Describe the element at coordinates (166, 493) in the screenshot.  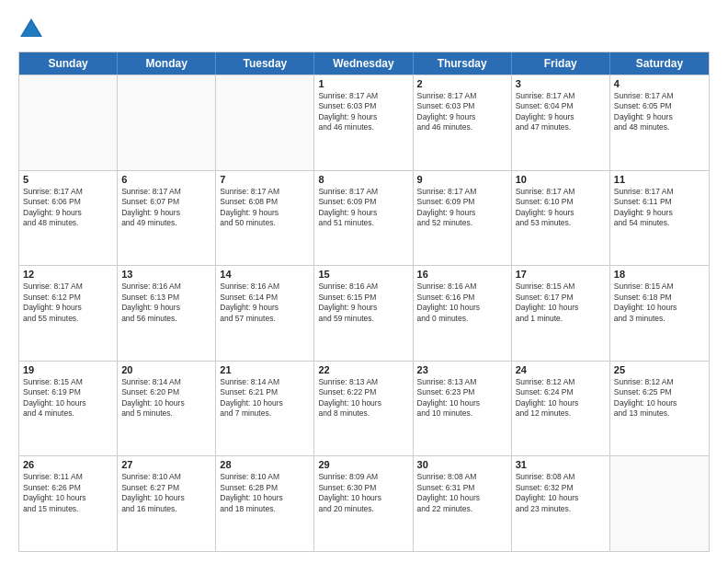
I see `cell-info: Sunrise: 8:10 AM Sunset: 6:27 PM Dayligh…` at that location.